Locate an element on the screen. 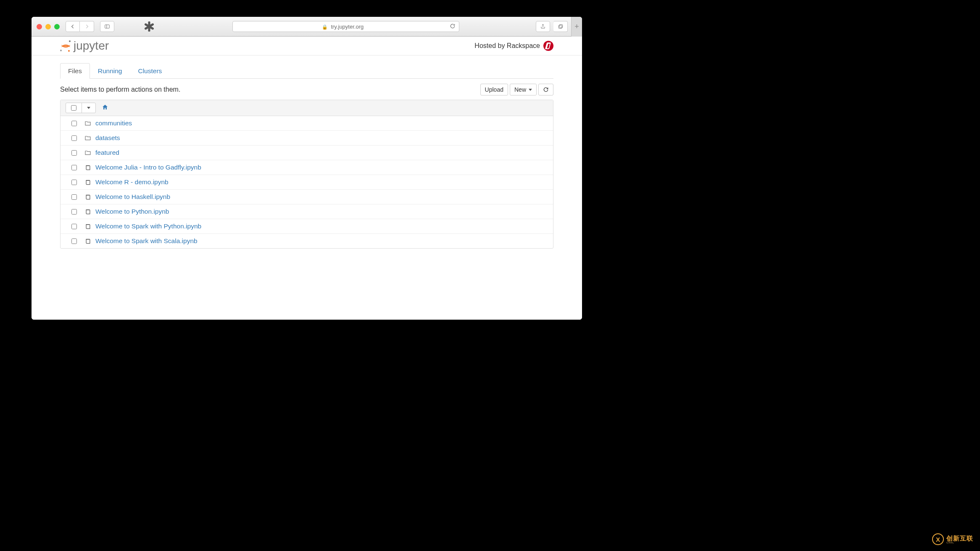 The height and width of the screenshot is (551, 980). tab-clusters: Clusters is located at coordinates (150, 71).